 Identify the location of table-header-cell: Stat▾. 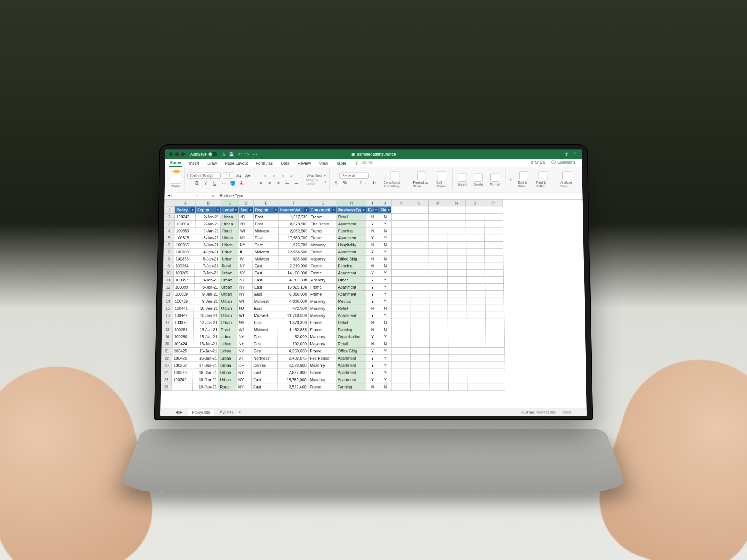
(246, 210).